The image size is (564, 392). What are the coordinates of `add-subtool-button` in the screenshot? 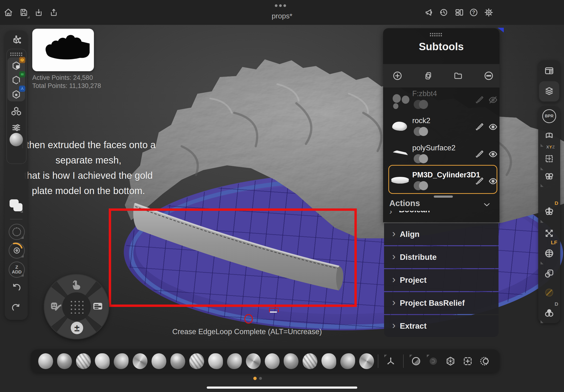 It's located at (397, 76).